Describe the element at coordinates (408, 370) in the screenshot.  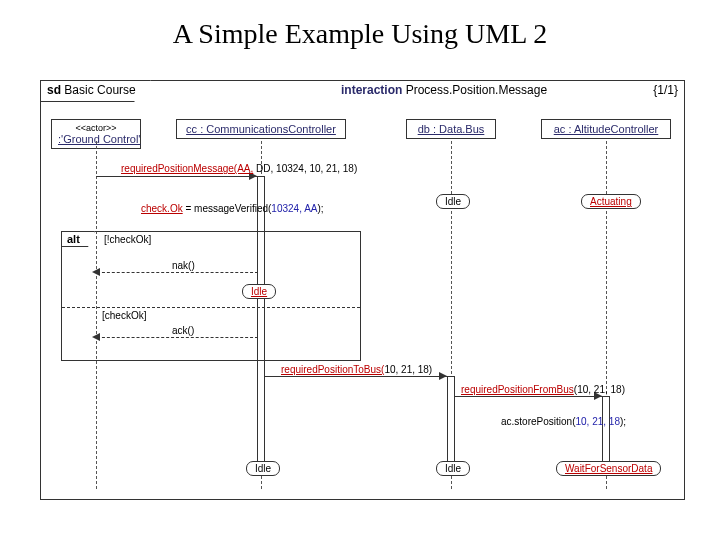
I see `msg-part: 10, 21, 18)` at that location.